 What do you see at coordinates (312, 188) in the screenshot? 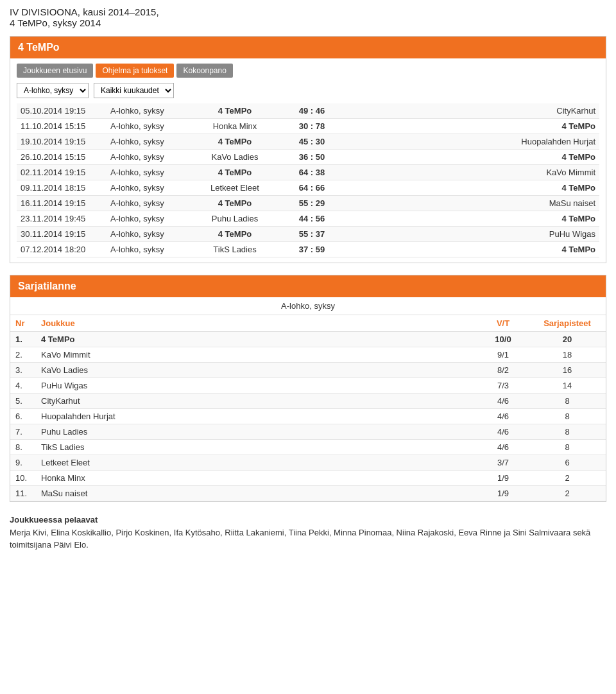
I see `game-score: 64 : 66` at bounding box center [312, 188].